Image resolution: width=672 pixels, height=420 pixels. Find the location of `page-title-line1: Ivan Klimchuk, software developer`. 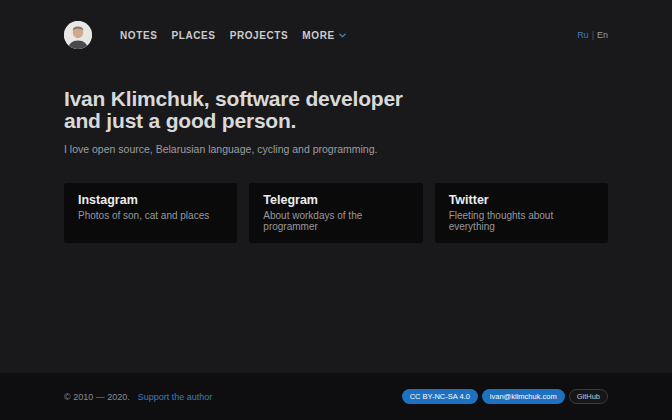

page-title-line1: Ivan Klimchuk, software developer is located at coordinates (234, 98).